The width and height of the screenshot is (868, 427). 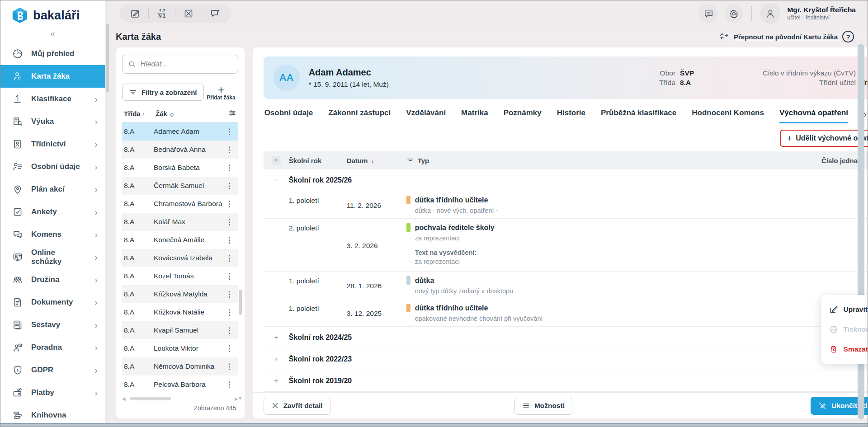 What do you see at coordinates (215, 14) in the screenshot?
I see `quick-message-button` at bounding box center [215, 14].